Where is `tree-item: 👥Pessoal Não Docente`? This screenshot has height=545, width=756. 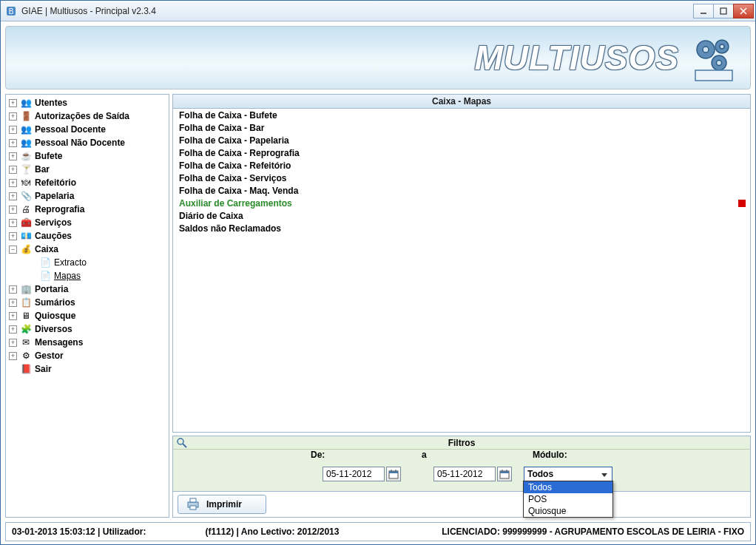 tree-item: 👥Pessoal Não Docente is located at coordinates (87, 143).